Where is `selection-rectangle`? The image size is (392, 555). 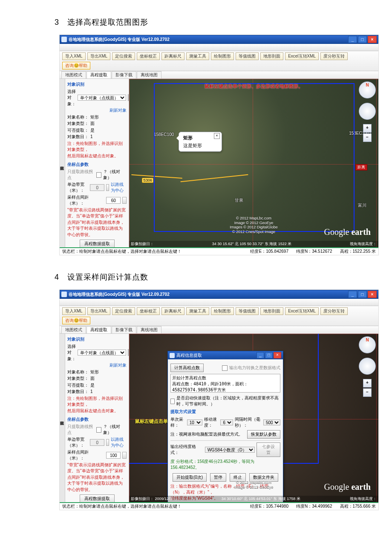 selection-rectangle is located at coordinates (254, 158).